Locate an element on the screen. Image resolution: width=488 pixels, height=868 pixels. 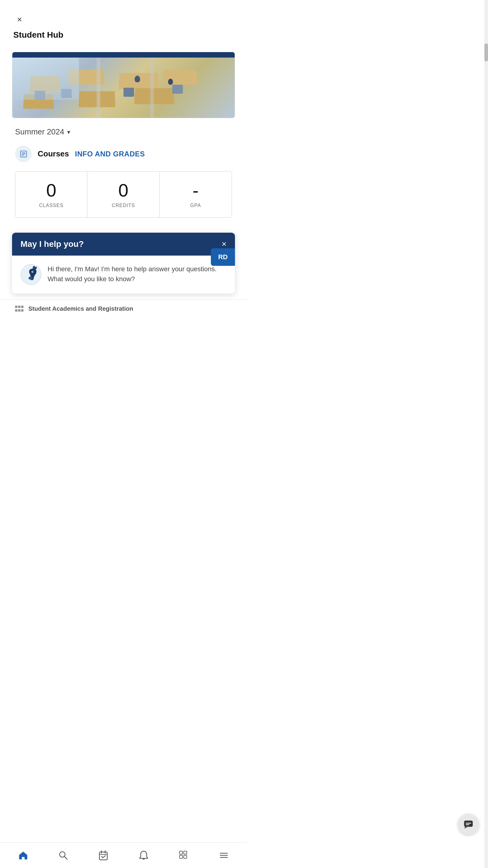
chat-close-button: × is located at coordinates (224, 244).